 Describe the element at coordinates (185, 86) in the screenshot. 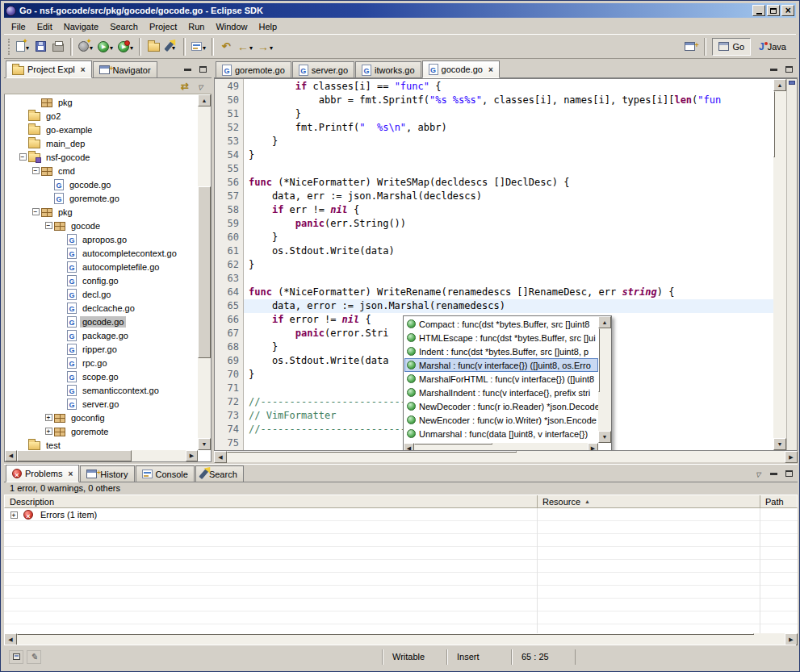

I see `link-with-editor-icon` at that location.